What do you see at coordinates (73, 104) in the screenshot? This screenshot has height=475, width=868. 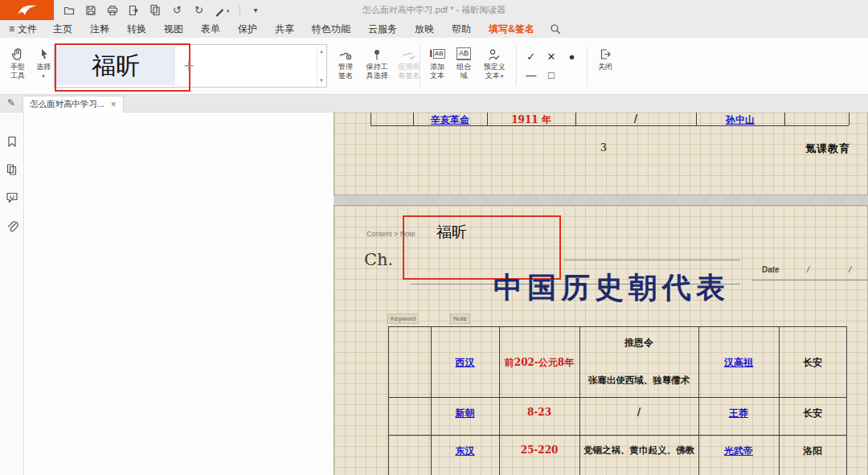 I see `document-tab: 怎么面对高中学习... ×` at bounding box center [73, 104].